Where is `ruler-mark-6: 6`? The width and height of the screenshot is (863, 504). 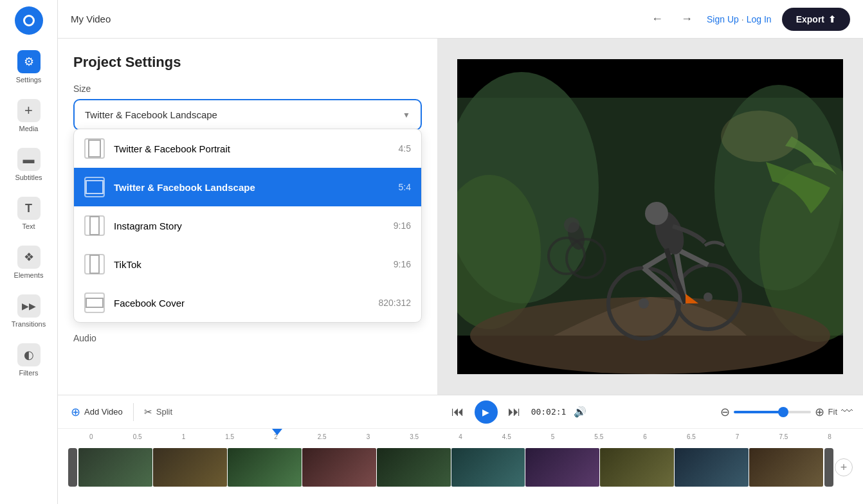
ruler-mark-6: 6 is located at coordinates (645, 437).